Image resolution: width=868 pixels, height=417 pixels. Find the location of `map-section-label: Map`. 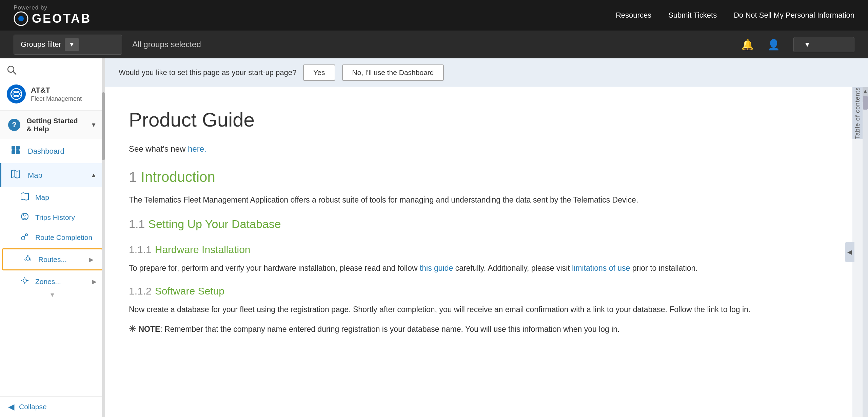

map-section-label: Map is located at coordinates (56, 175).